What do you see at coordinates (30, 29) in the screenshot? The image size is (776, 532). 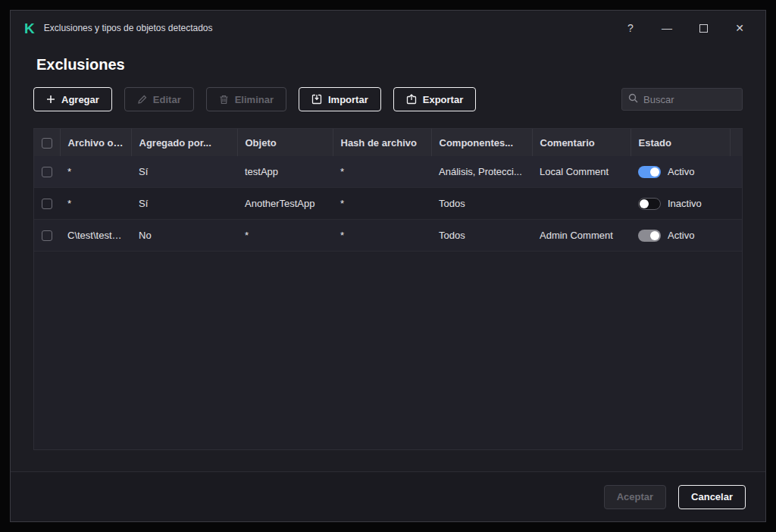 I see `kaspersky-logo-icon: K` at bounding box center [30, 29].